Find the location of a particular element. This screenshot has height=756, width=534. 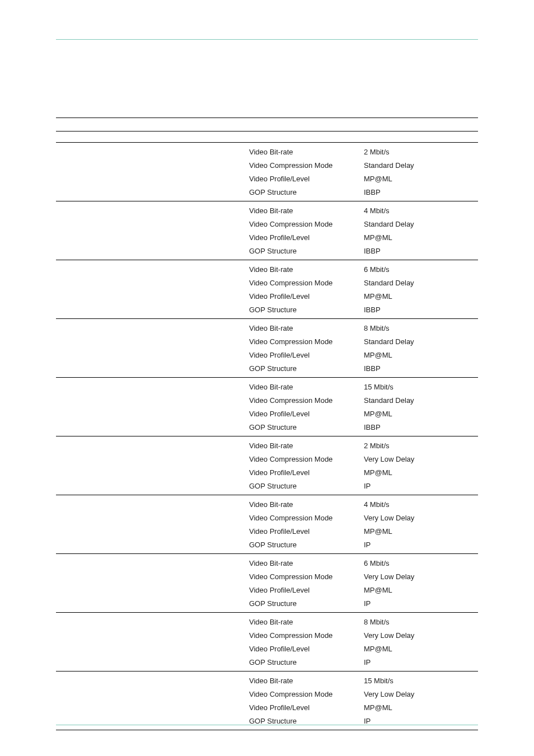

table-row: Video Bit-rate2 Mbit/s is located at coordinates (267, 445).